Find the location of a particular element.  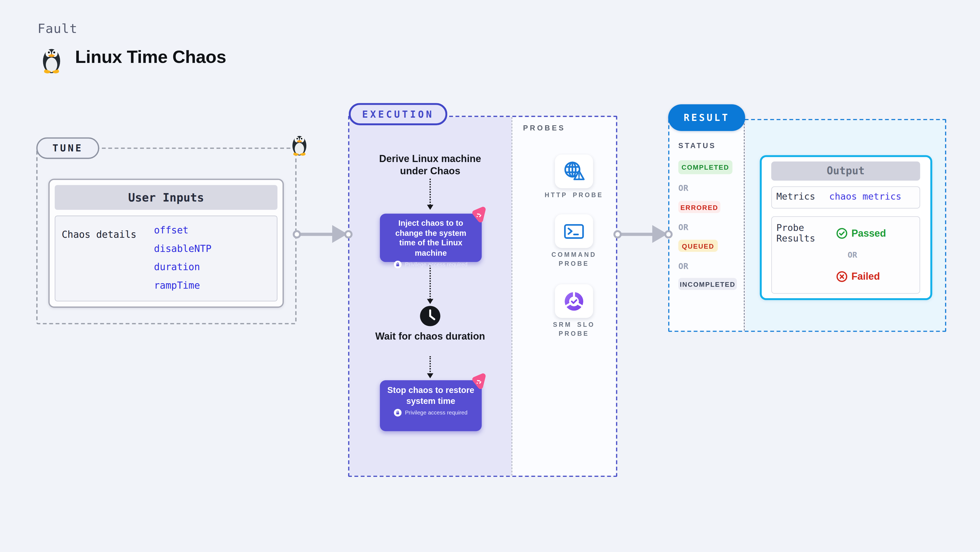

probe-results-label: Probe Results is located at coordinates (796, 233).